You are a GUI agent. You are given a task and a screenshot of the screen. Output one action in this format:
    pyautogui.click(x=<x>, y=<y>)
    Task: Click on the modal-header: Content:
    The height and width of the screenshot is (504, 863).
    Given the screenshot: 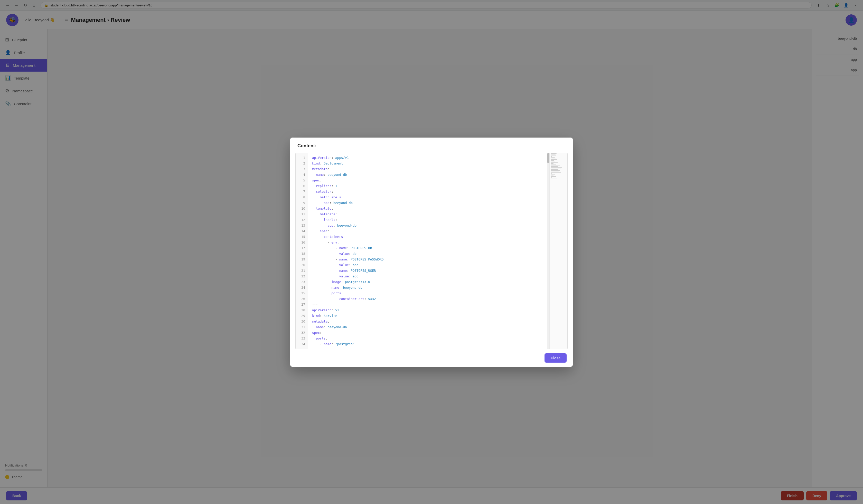 What is the action you would take?
    pyautogui.click(x=432, y=145)
    